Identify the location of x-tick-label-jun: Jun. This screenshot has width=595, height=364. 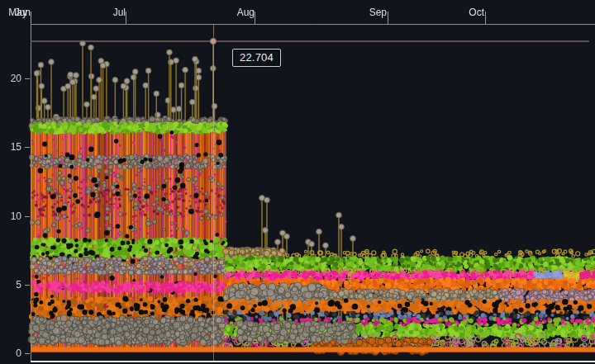
(23, 12).